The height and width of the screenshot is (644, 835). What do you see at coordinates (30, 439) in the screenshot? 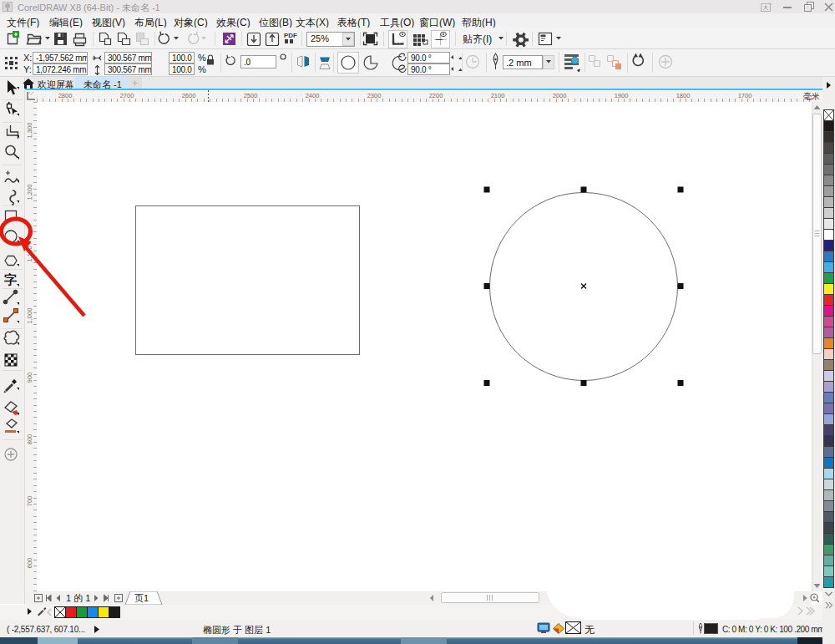
I see `svg-text: 800` at bounding box center [30, 439].